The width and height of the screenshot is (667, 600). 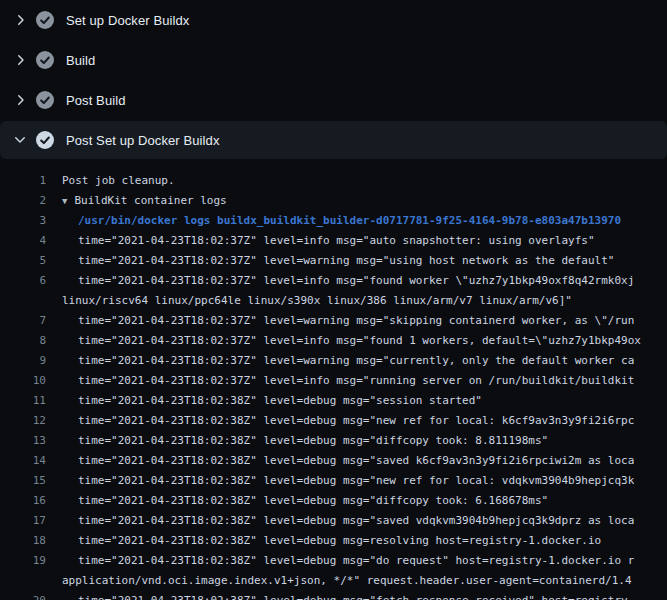 I want to click on step-header-post-set-up-docker-buildx: Post Set up Docker Buildx, so click(x=334, y=140).